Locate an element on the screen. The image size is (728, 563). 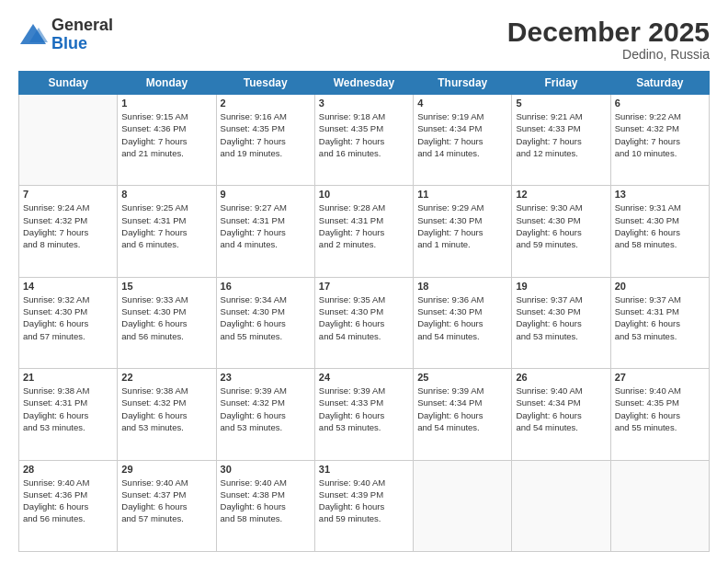
day-details: Sunrise: 9:39 AMSunset: 4:33 PMDaylight:… is located at coordinates (364, 408).